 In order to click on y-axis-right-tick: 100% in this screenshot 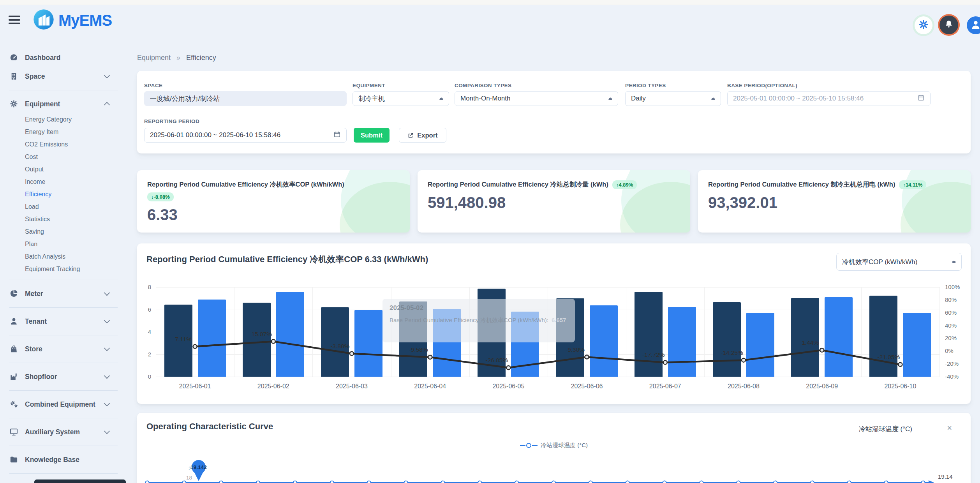, I will do `click(957, 287)`.